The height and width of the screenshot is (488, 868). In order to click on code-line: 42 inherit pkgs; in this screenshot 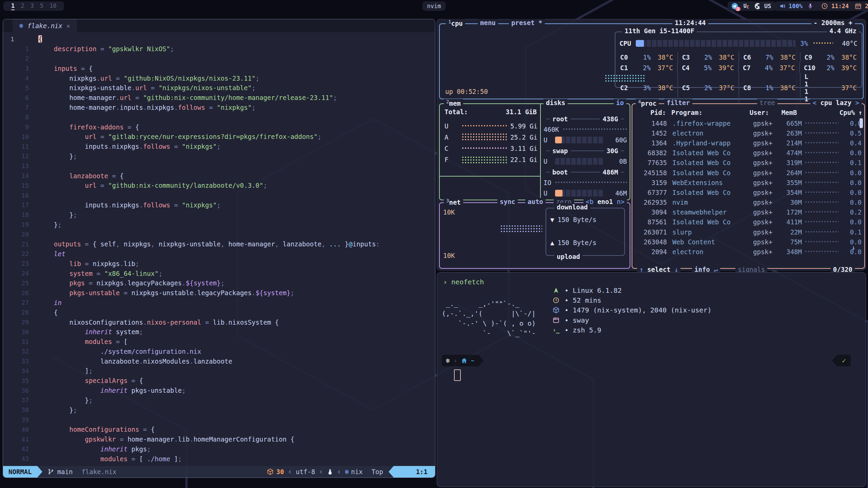, I will do `click(219, 449)`.